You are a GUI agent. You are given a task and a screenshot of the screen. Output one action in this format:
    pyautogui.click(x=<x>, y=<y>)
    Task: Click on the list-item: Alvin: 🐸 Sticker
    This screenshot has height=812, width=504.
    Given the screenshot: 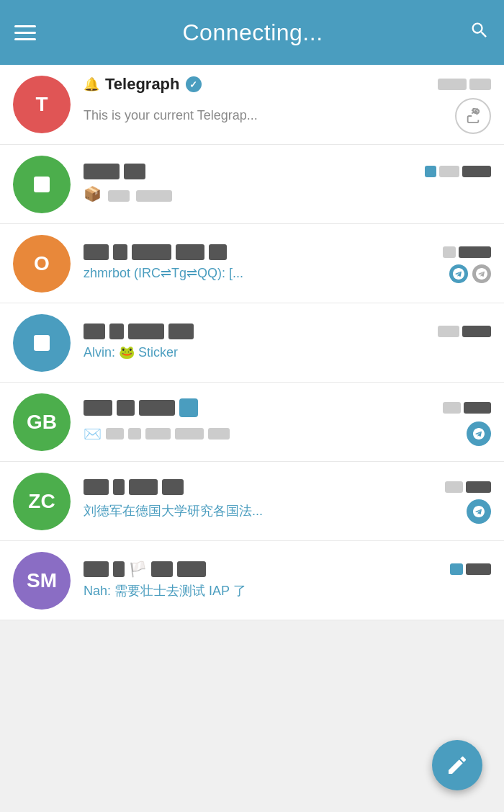 What is the action you would take?
    pyautogui.click(x=252, y=343)
    